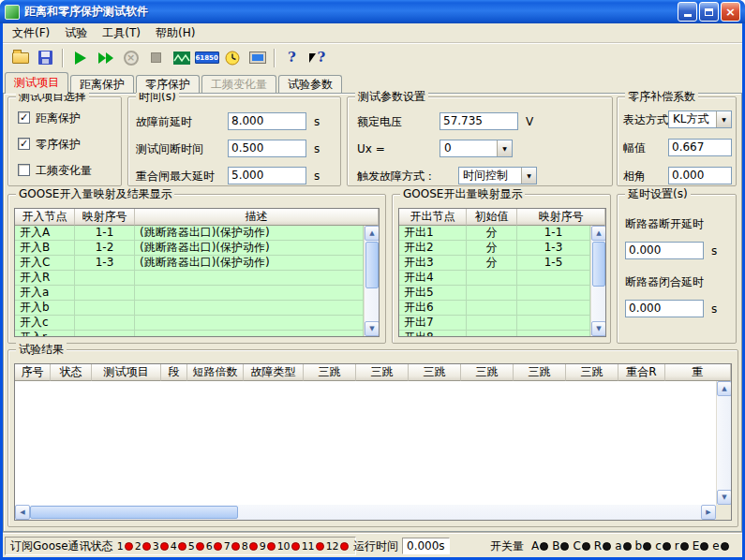 This screenshot has width=745, height=560. Describe the element at coordinates (700, 120) in the screenshot. I see `expression-mode-select: KL方式 ▼` at that location.